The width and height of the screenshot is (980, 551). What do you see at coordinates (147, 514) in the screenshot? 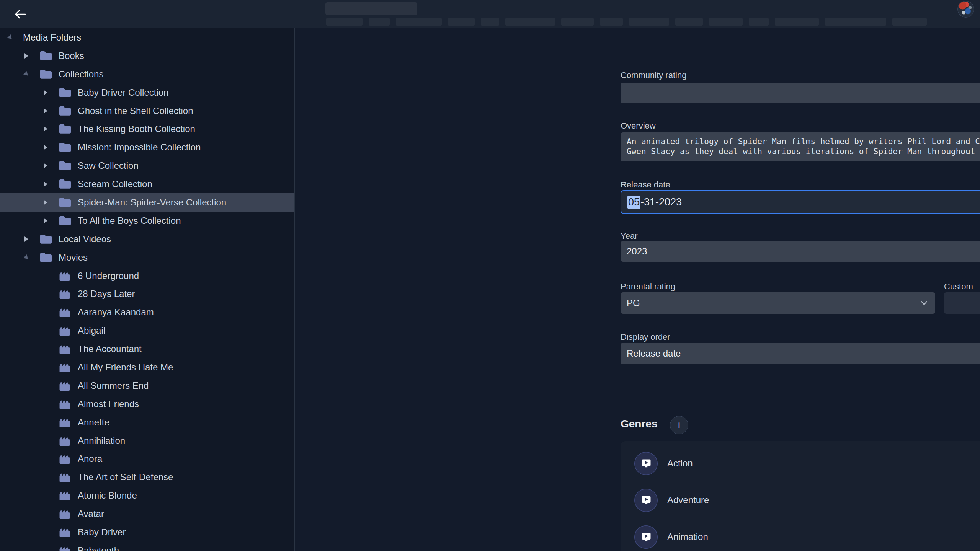
I see `sidebar-item-avatar: Avatar` at bounding box center [147, 514].